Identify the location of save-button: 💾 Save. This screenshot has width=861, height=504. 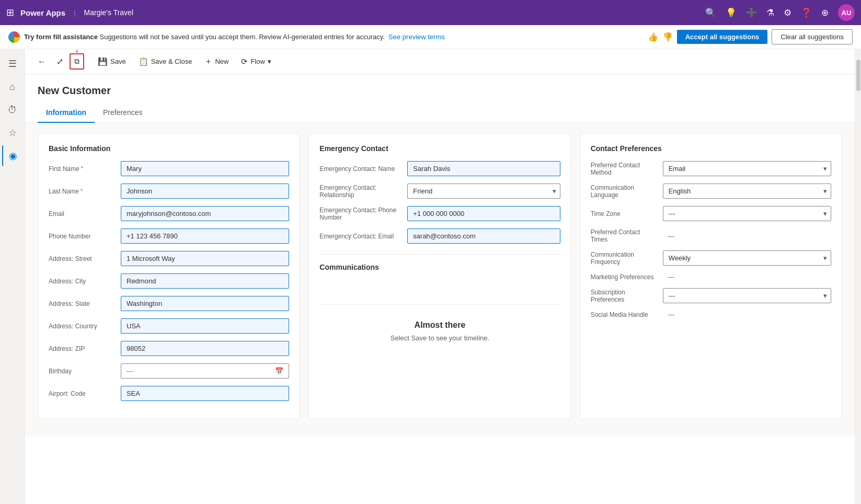
(112, 62).